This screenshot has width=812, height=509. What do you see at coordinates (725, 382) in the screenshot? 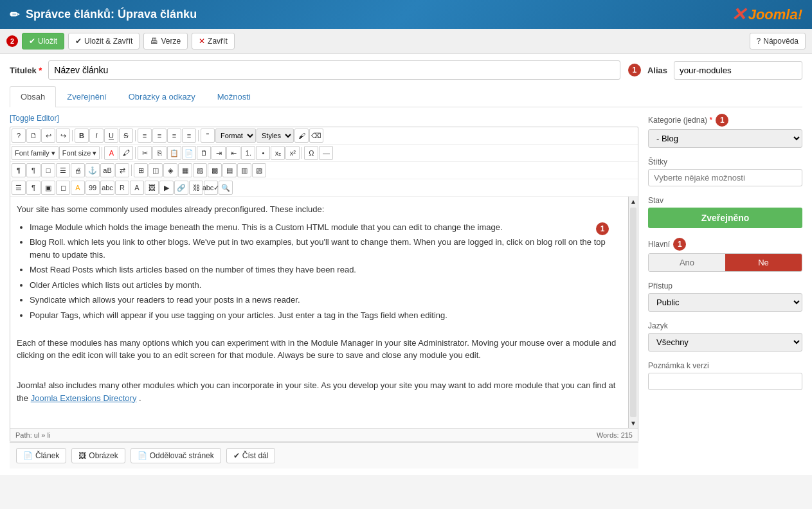
I see `note-input` at bounding box center [725, 382].